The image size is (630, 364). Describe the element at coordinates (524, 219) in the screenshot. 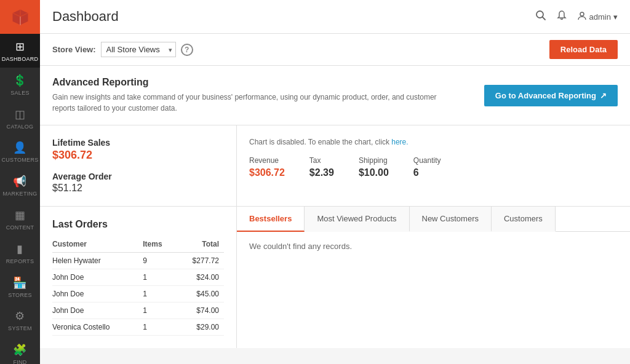

I see `tab-customers: Customers` at that location.